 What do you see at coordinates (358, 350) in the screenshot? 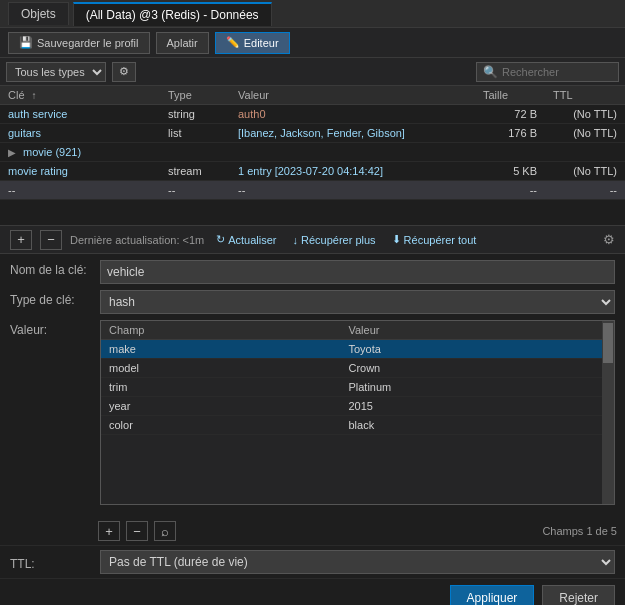
I see `hash-table-row: make Toyota` at bounding box center [358, 350].